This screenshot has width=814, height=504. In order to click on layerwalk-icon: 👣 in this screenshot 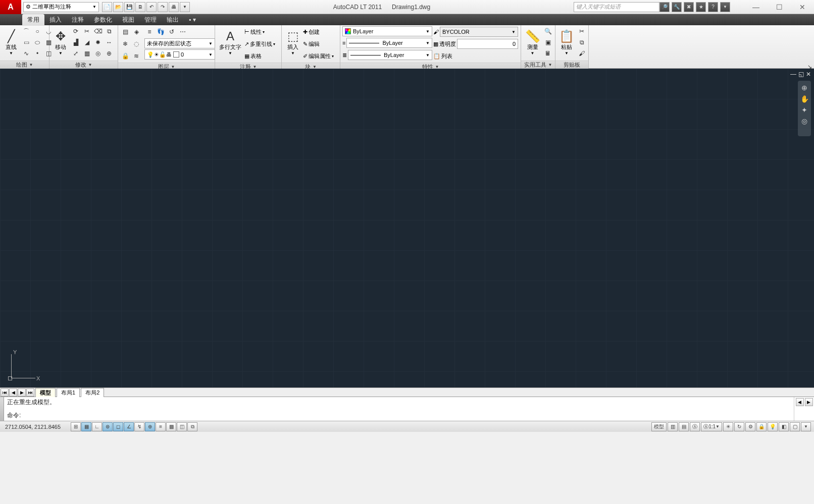, I will do `click(161, 32)`.